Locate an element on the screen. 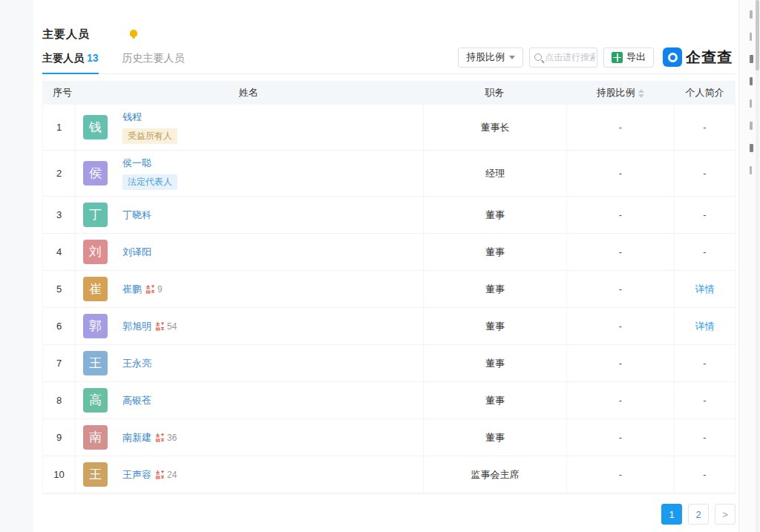  sort-icon is located at coordinates (641, 93).